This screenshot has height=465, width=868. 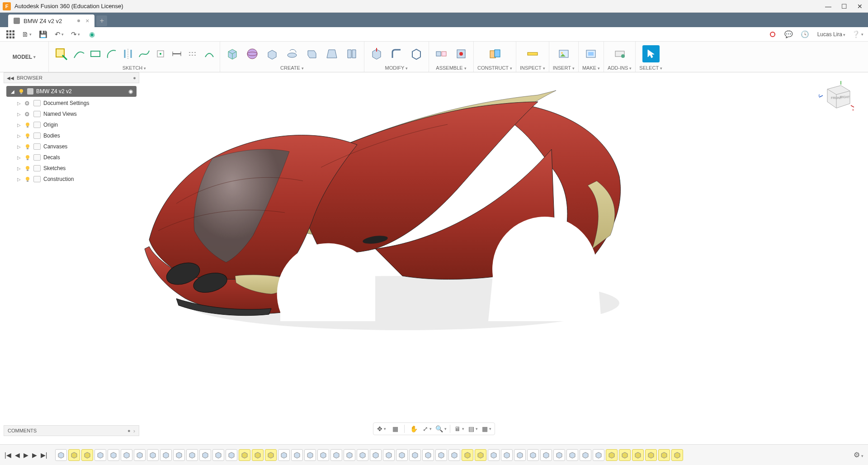 What do you see at coordinates (773, 34) in the screenshot?
I see `record-icon` at bounding box center [773, 34].